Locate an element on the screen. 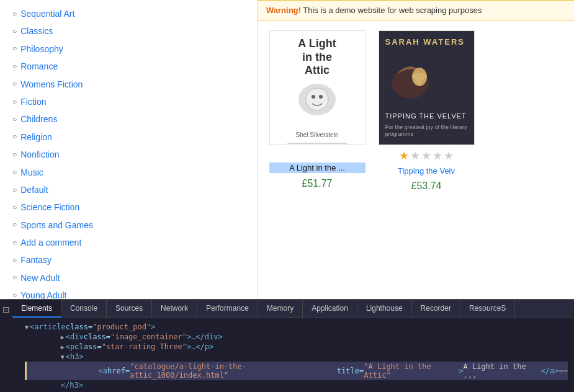 Image resolution: width=574 pixels, height=392 pixels. sidebar-link-4: Womens Fiction is located at coordinates (52, 84).